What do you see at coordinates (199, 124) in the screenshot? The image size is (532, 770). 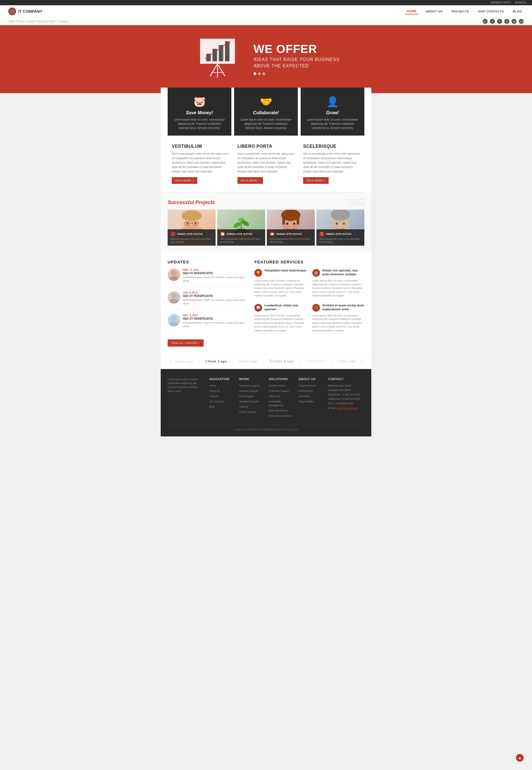 I see `feature-box-save-money-text: Lorem ipsum dolor sit amet, consectetuer…` at bounding box center [199, 124].